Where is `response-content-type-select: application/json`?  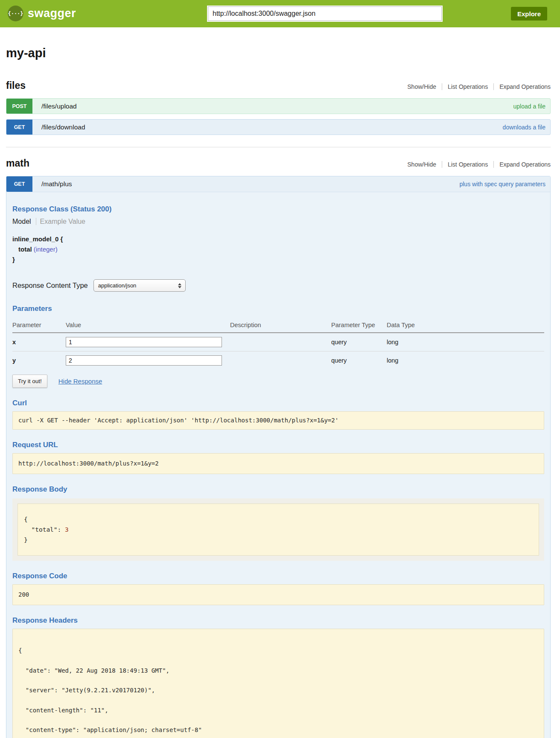 response-content-type-select: application/json is located at coordinates (140, 285).